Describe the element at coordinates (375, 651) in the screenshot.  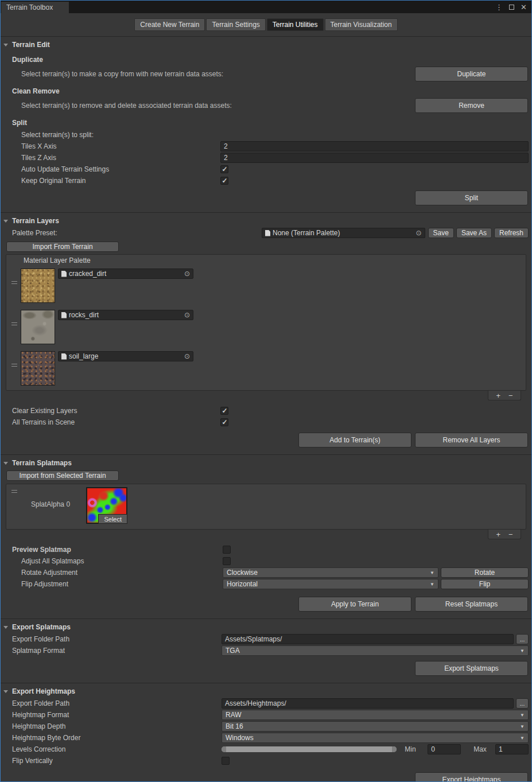
I see `splatmap-format-dropdown: TGA ▼` at that location.